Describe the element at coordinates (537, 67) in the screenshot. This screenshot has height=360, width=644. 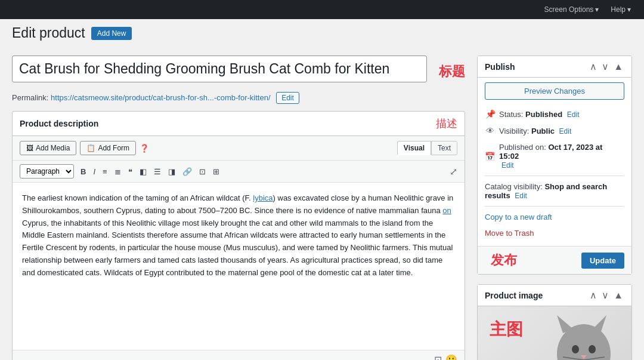
I see `publish-box-title: Publish` at that location.